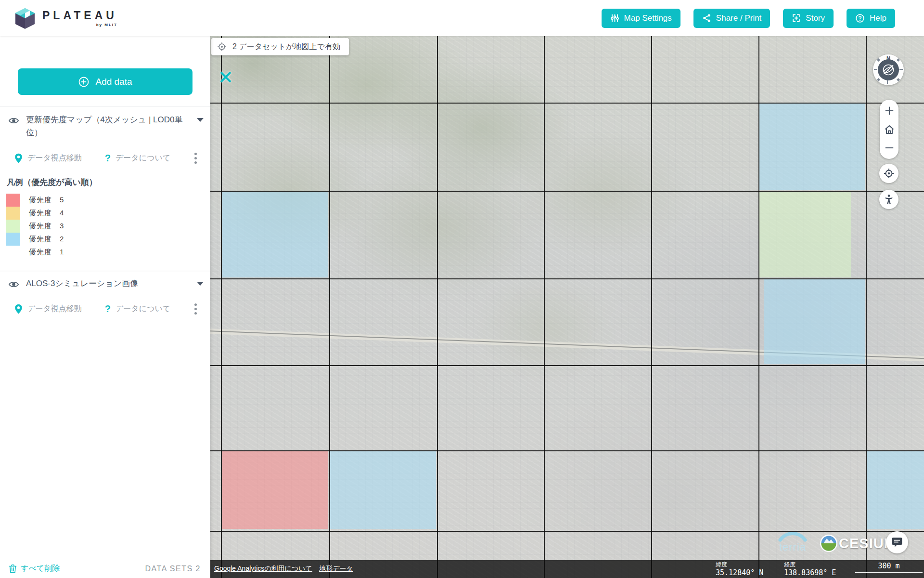  I want to click on home-view-button, so click(889, 130).